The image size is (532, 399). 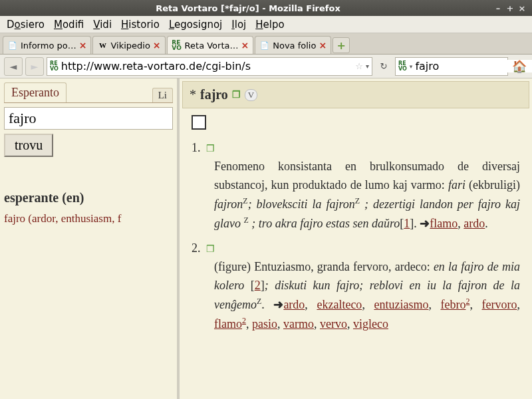 What do you see at coordinates (162, 95) in the screenshot?
I see `tab-lingvoj: Li` at bounding box center [162, 95].